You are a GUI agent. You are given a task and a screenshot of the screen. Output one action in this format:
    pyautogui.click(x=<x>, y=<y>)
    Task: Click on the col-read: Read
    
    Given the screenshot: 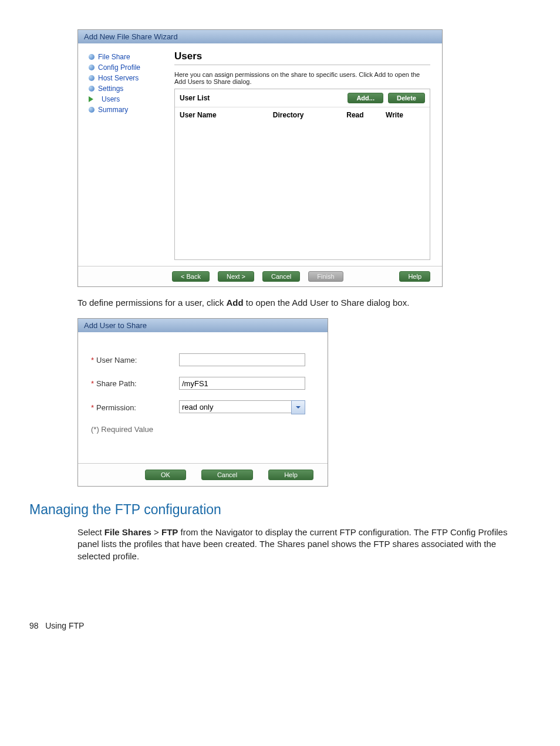 What is the action you would take?
    pyautogui.click(x=366, y=115)
    